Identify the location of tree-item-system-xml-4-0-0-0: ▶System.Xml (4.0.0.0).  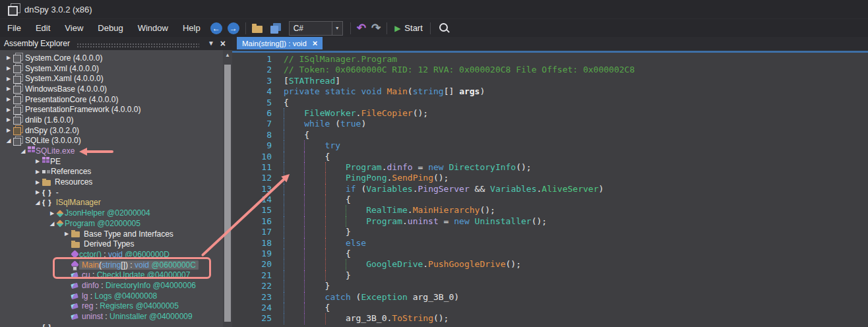
(111, 69).